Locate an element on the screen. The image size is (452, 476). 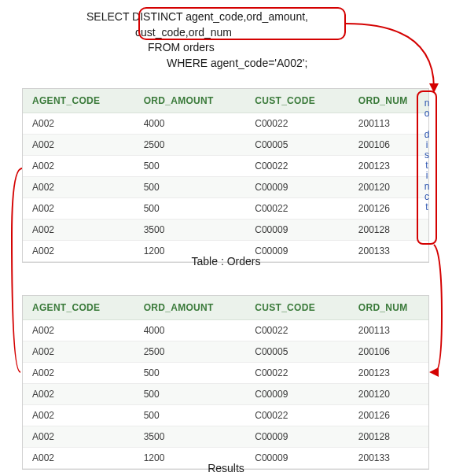
no-distinct-annotation-box: no distinct is located at coordinates (427, 168).